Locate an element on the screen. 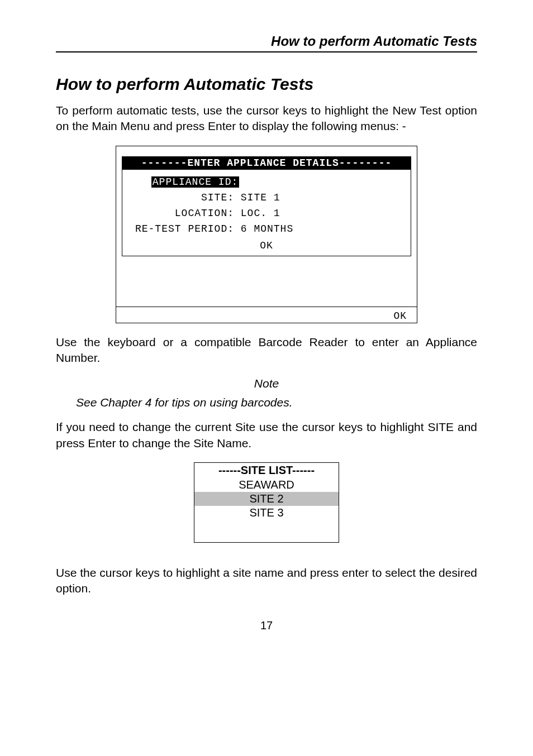  site-list-item-site3: SITE 3 is located at coordinates (266, 513).